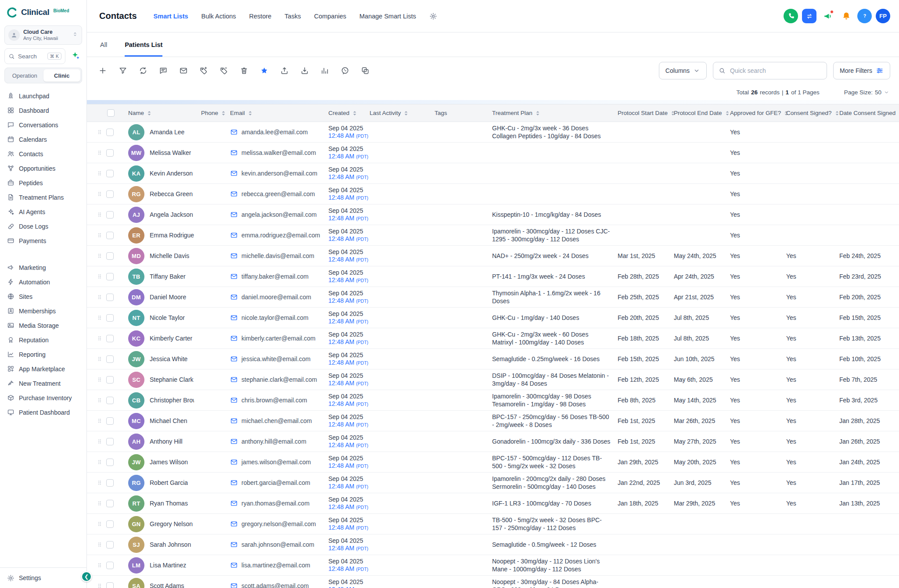  Describe the element at coordinates (276, 359) in the screenshot. I see `contact-email: jessica.white@email.com` at that location.